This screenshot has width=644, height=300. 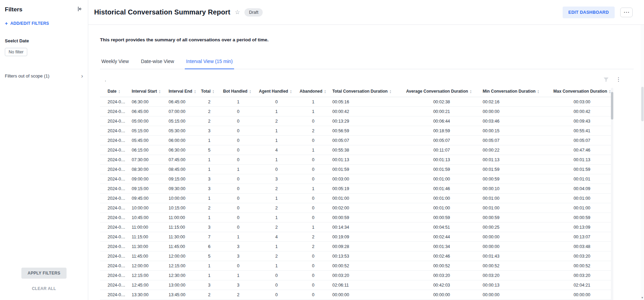 What do you see at coordinates (235, 91) in the screenshot?
I see `column-label: Bot Handled` at bounding box center [235, 91].